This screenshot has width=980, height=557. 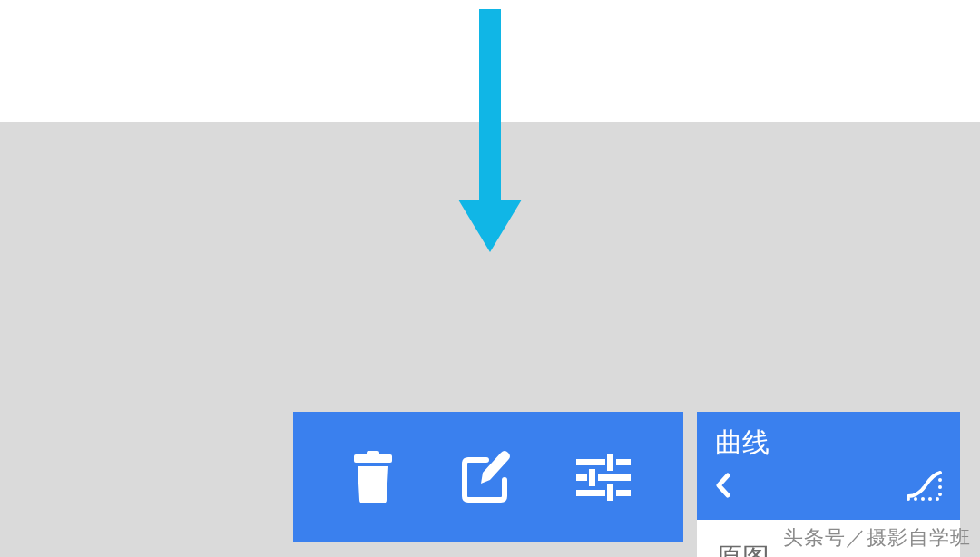 What do you see at coordinates (742, 550) in the screenshot?
I see `original-label: 原图` at bounding box center [742, 550].